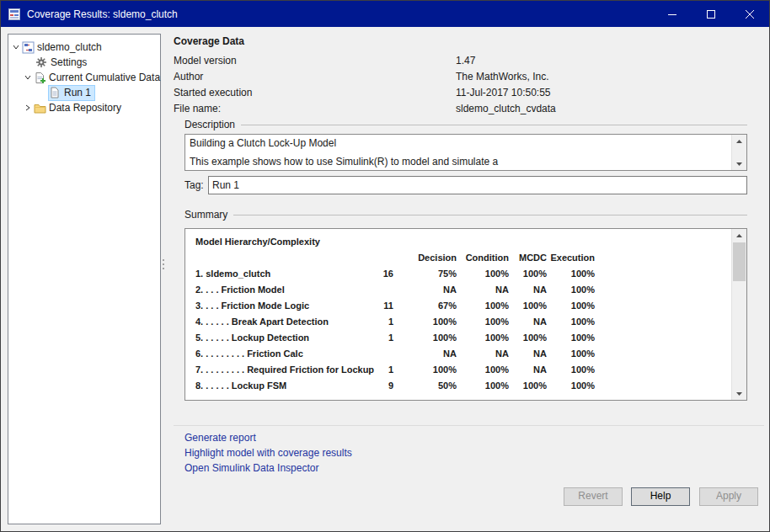  What do you see at coordinates (458, 337) in the screenshot?
I see `table-row: 5. . . . . . Lockup Detection 1 100% 100…` at bounding box center [458, 337].